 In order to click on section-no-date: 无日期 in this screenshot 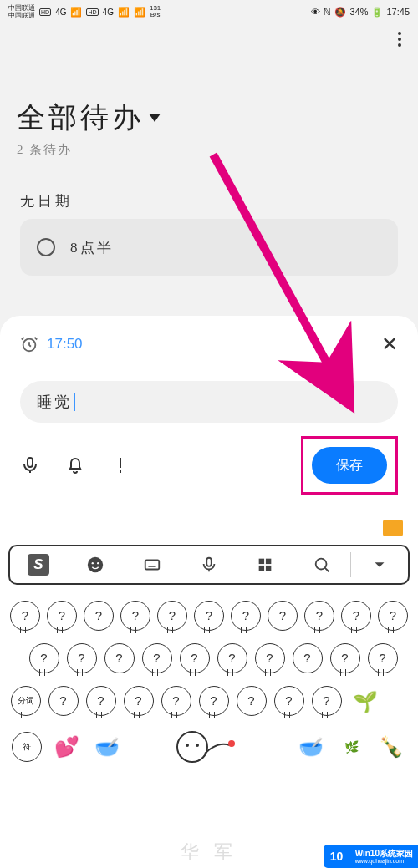, I will do `click(209, 201)`.